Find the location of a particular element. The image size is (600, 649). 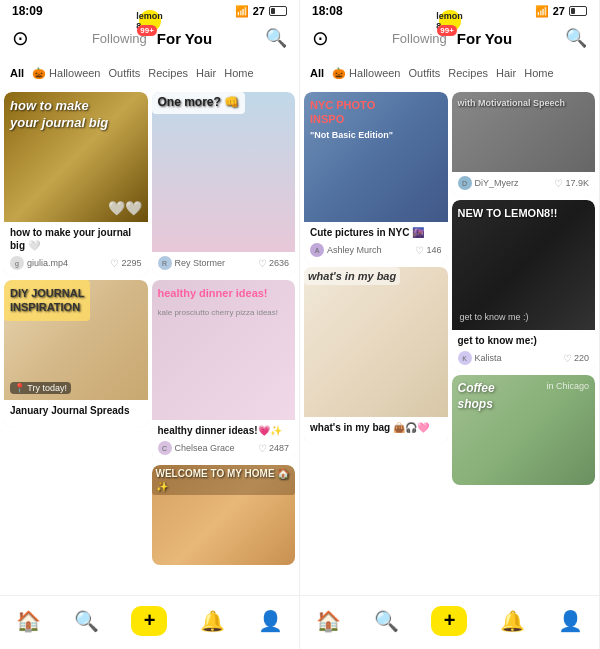

face-scan-icon-right: ⊙ is located at coordinates (320, 38).